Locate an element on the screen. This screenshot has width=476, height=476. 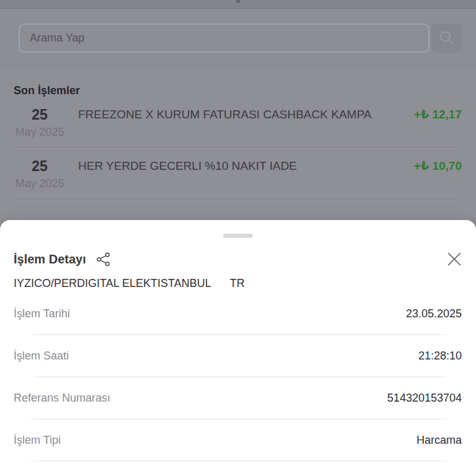
magnifier-icon is located at coordinates (447, 38).